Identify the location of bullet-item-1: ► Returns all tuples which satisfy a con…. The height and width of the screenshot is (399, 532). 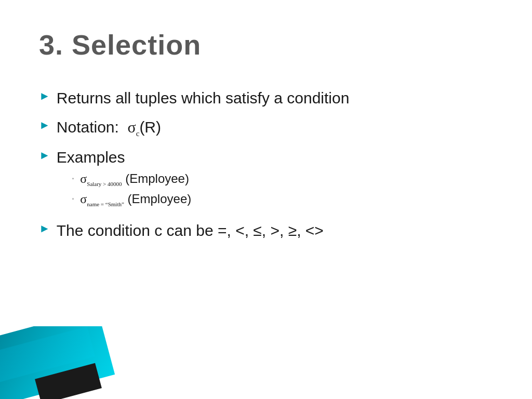
(270, 98).